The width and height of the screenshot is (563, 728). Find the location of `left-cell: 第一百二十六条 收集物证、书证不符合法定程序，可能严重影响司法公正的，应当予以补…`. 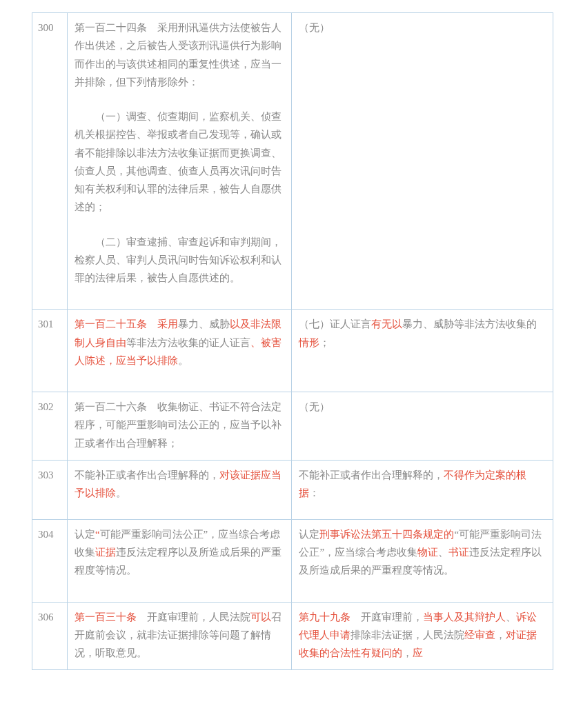

left-cell: 第一百二十六条 收集物证、书证不符合法定程序，可能严重影响司法公正的，应当予以补… is located at coordinates (179, 426).